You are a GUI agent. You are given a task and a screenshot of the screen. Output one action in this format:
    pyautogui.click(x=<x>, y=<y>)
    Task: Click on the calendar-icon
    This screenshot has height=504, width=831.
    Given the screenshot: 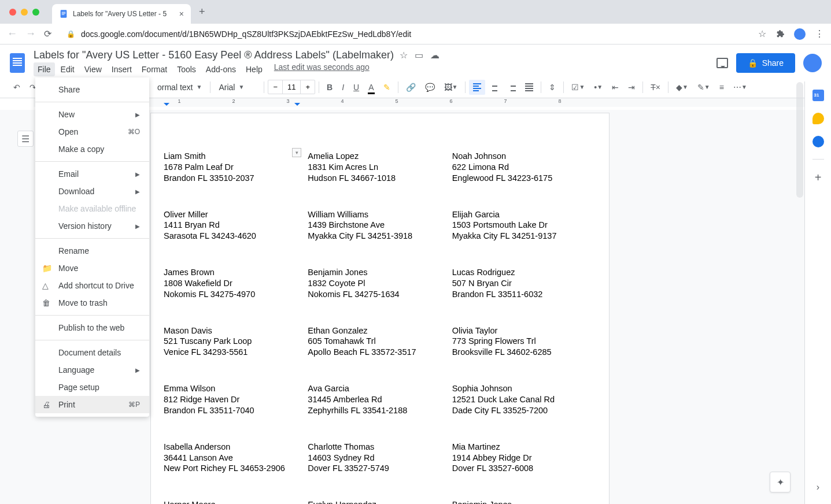 What is the action you would take?
    pyautogui.click(x=818, y=95)
    